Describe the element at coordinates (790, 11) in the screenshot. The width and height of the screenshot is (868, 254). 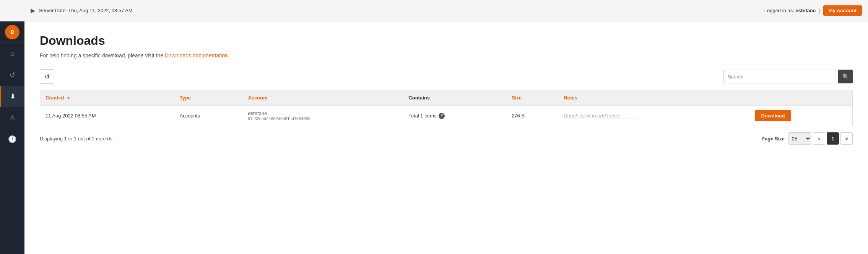
I see `logged-in-label: Logged in as: estefane` at that location.